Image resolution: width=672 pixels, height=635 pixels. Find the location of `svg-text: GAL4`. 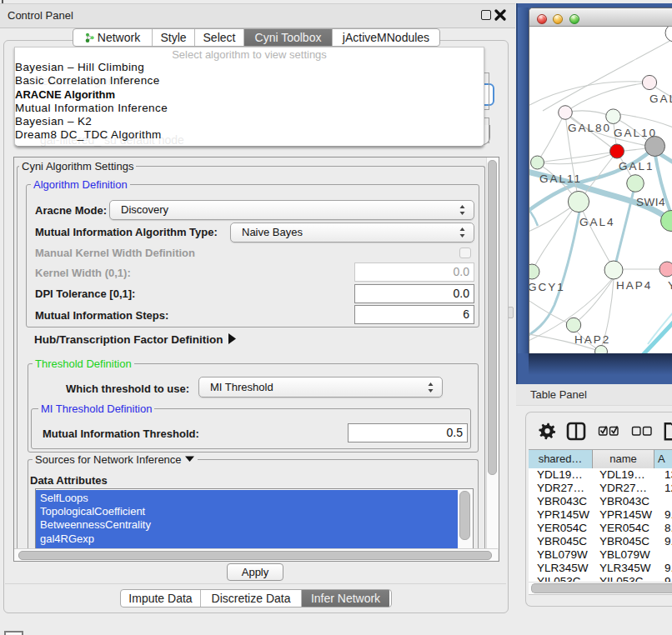

svg-text: GAL4 is located at coordinates (597, 222).